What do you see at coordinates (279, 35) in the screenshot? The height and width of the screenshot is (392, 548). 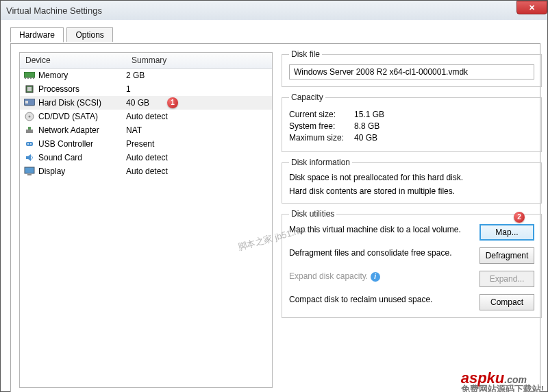 I see `tab-bar: Hardware Options` at bounding box center [279, 35].